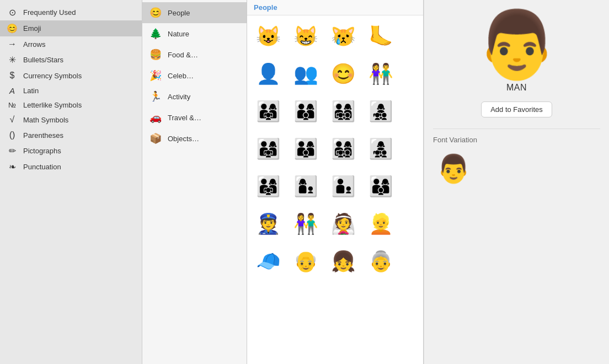 The height and width of the screenshot is (364, 609). What do you see at coordinates (194, 13) in the screenshot?
I see `category-item-people: 😊 People` at bounding box center [194, 13].